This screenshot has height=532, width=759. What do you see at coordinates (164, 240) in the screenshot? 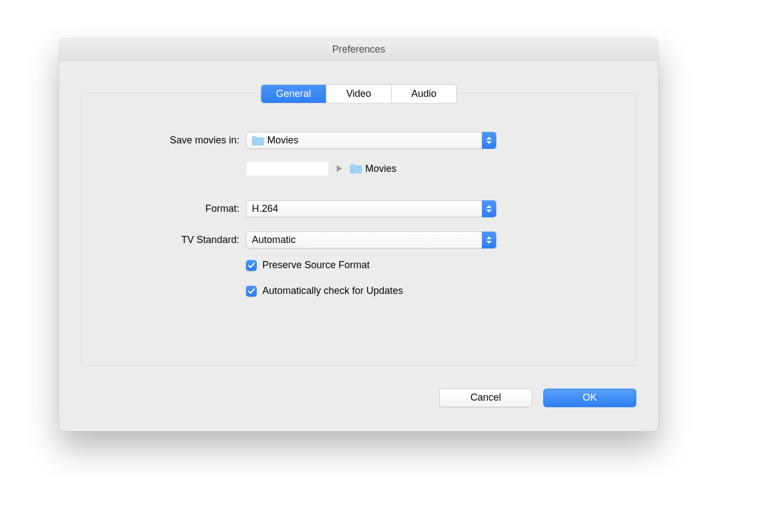
I see `tv-standard-label: TV Standard:` at bounding box center [164, 240].